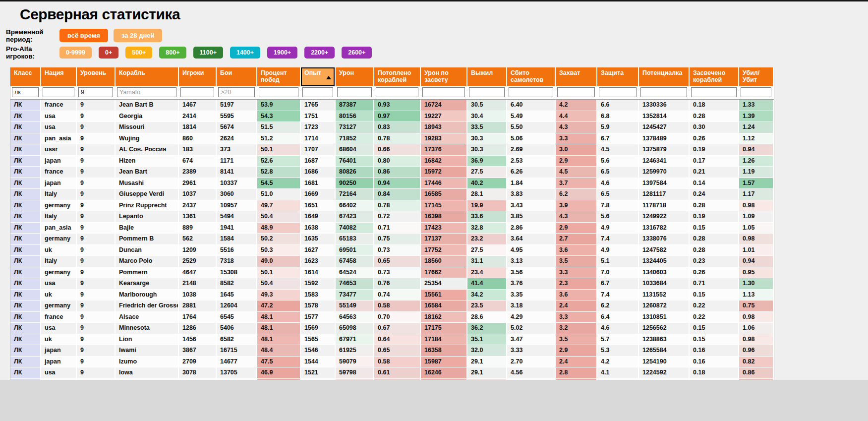 The width and height of the screenshot is (868, 421). What do you see at coordinates (392, 306) in the screenshot?
I see `table-row: ЛКgermany9Friedrich der Grosse2881126044…` at bounding box center [392, 306].